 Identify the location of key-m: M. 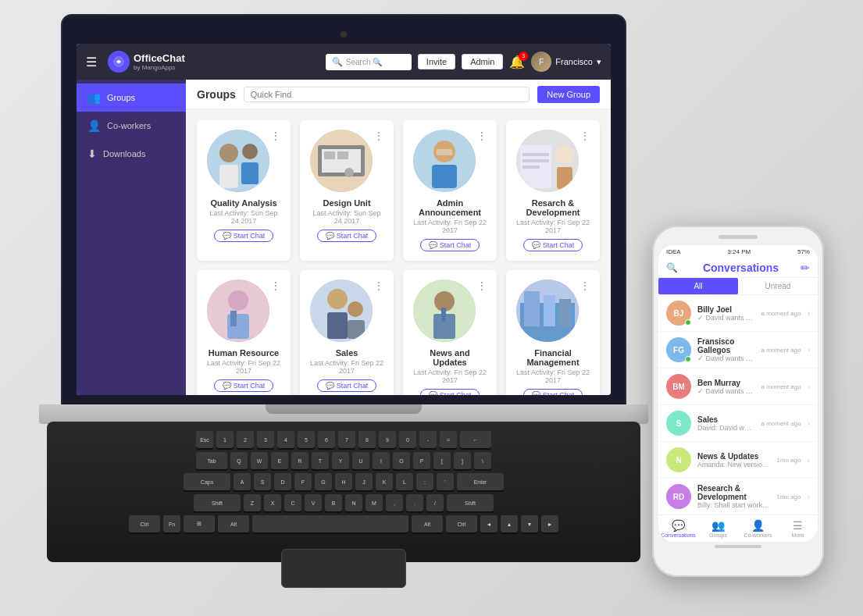
(374, 503).